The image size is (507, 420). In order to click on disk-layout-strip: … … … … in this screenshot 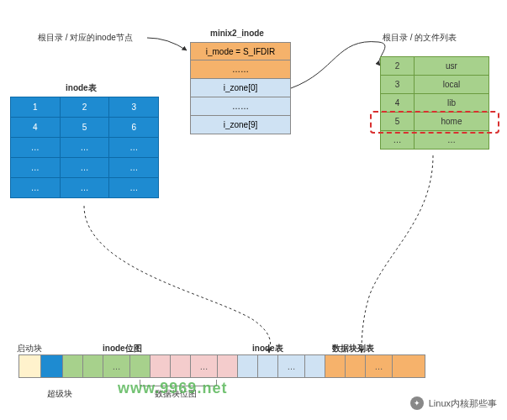, I will do `click(222, 366)`.